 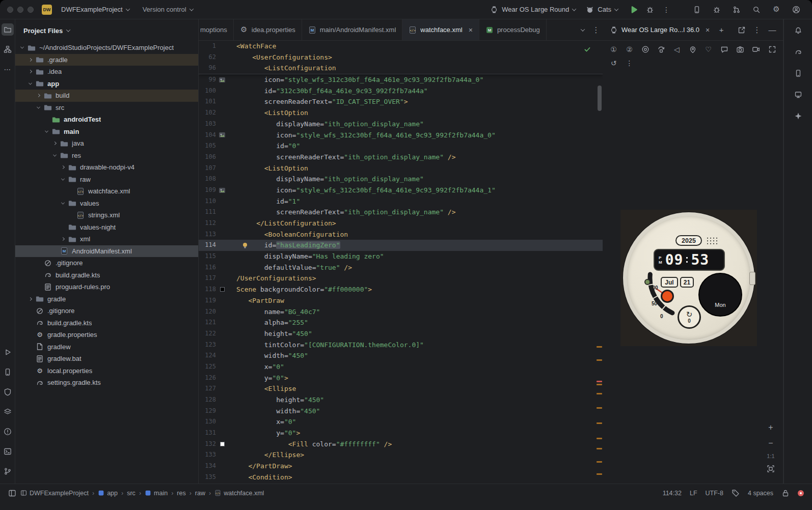 I want to click on line-number: 134, so click(x=207, y=466).